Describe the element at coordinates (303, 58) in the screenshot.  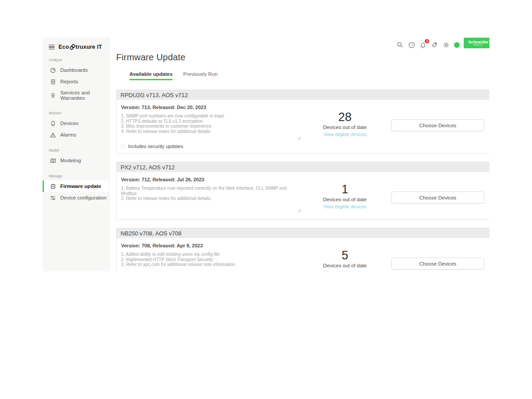
I see `page-title: Firmware Update` at that location.